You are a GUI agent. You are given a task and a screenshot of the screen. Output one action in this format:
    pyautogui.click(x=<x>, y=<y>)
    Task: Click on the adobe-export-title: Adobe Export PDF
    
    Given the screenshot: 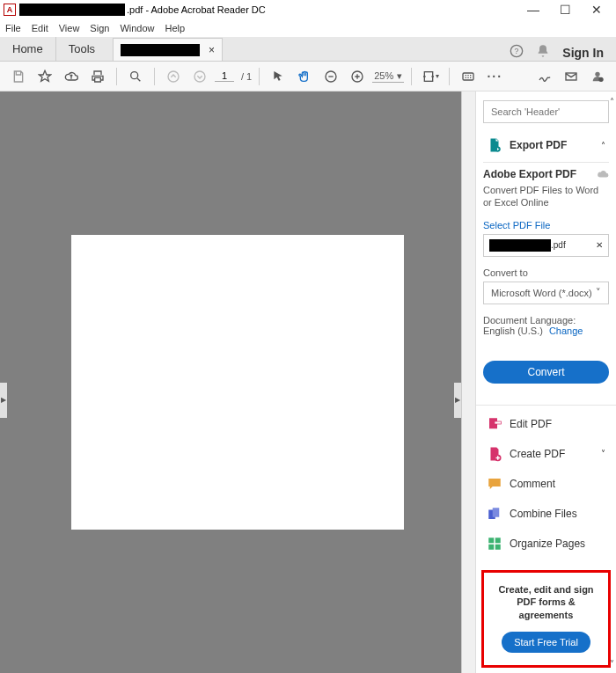 What is the action you would take?
    pyautogui.click(x=530, y=174)
    